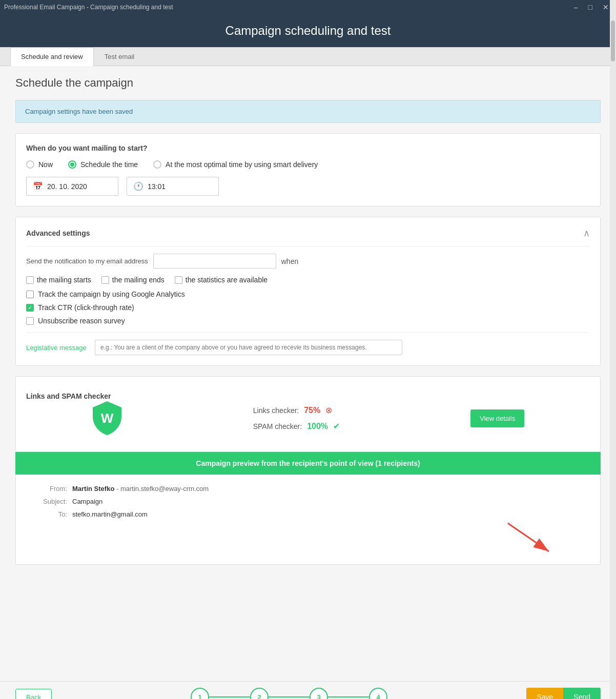 Image resolution: width=616 pixels, height=699 pixels. Describe the element at coordinates (308, 31) in the screenshot. I see `main-header: Campaign scheduling and test` at that location.